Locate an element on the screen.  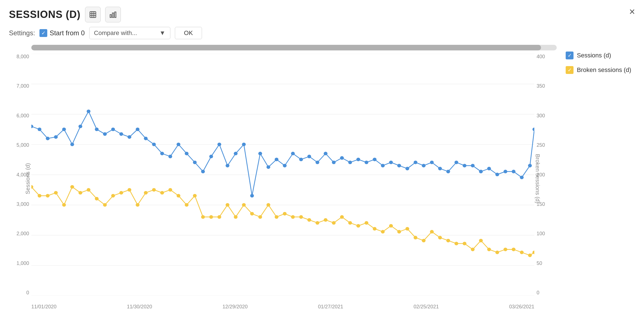
y-left-label-3000: 3,000 is located at coordinates (23, 204).